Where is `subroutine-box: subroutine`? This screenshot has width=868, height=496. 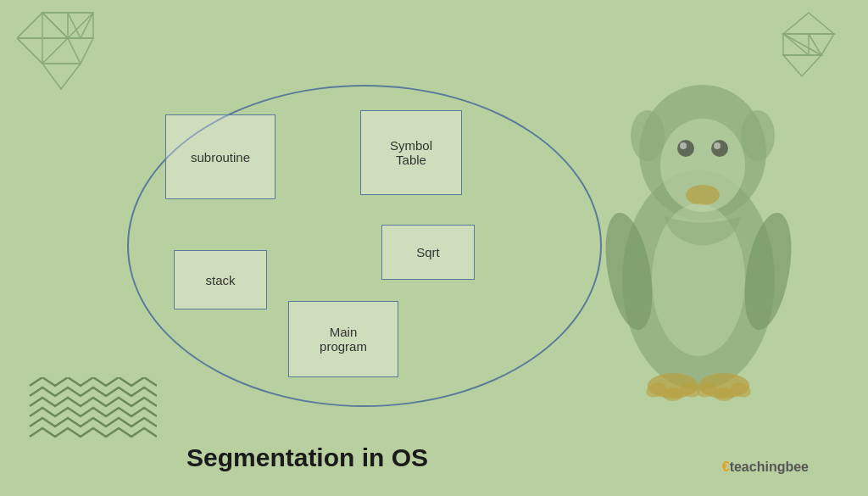
subroutine-box: subroutine is located at coordinates (220, 157).